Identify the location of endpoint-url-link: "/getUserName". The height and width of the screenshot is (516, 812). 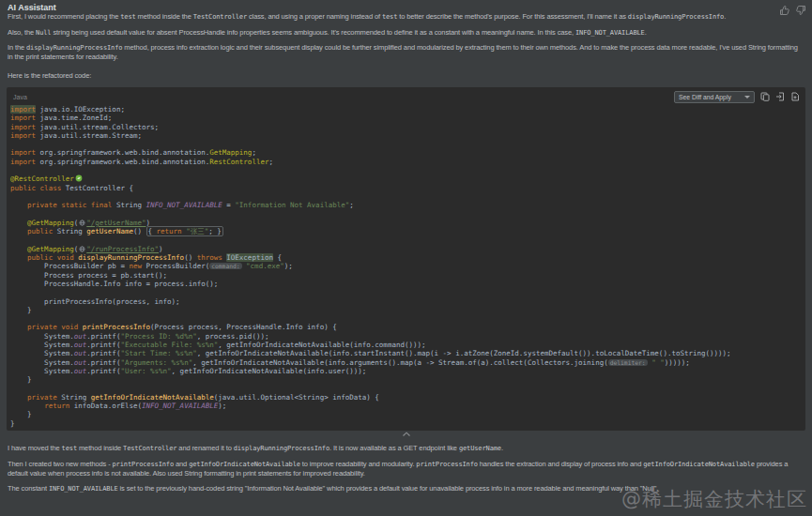
(116, 223).